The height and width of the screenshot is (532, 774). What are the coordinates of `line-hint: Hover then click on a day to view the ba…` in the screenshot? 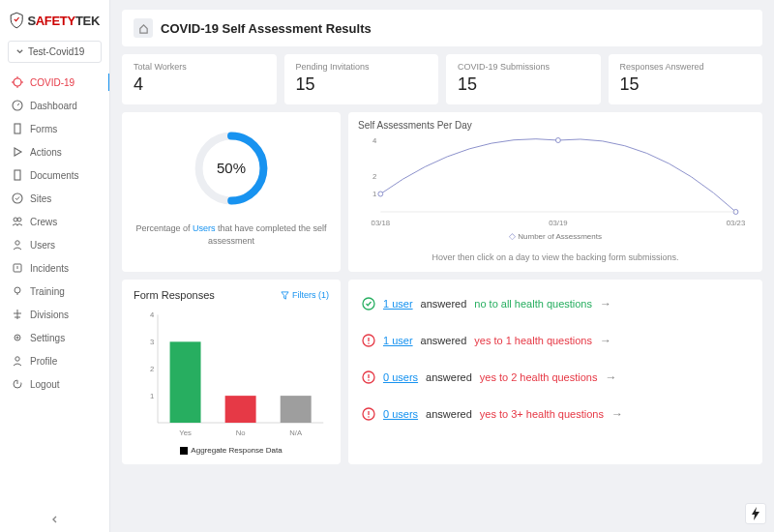 It's located at (555, 257).